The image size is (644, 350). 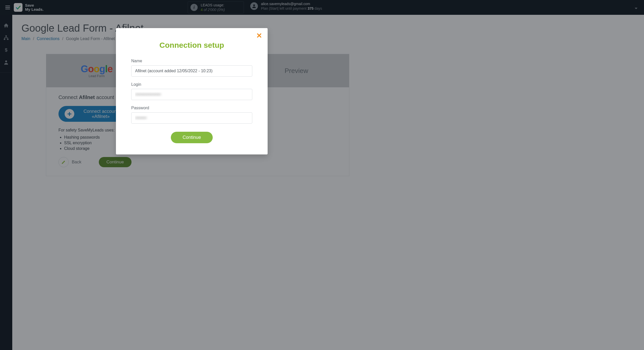 What do you see at coordinates (192, 45) in the screenshot?
I see `modal-title: Connection setup` at bounding box center [192, 45].